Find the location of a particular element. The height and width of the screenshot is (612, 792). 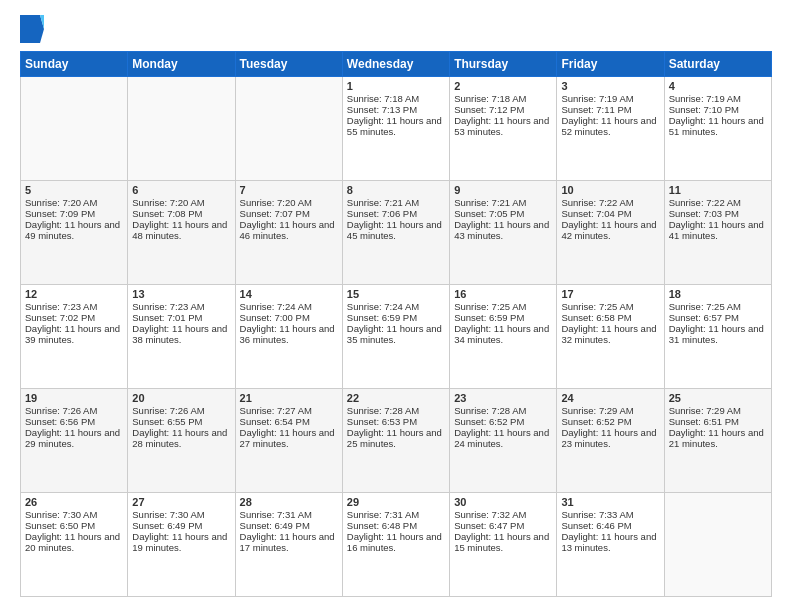

daylight-text: Daylight: 11 hours and 27 minutes. is located at coordinates (288, 438).